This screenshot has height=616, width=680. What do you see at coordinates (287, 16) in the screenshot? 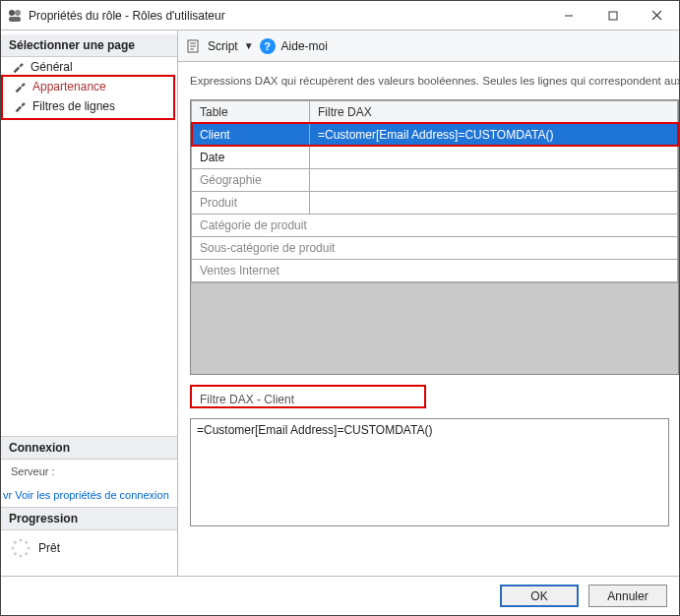
I see `window-title: Propriétés du rôle - Rôles d'utilisateur` at bounding box center [287, 16].